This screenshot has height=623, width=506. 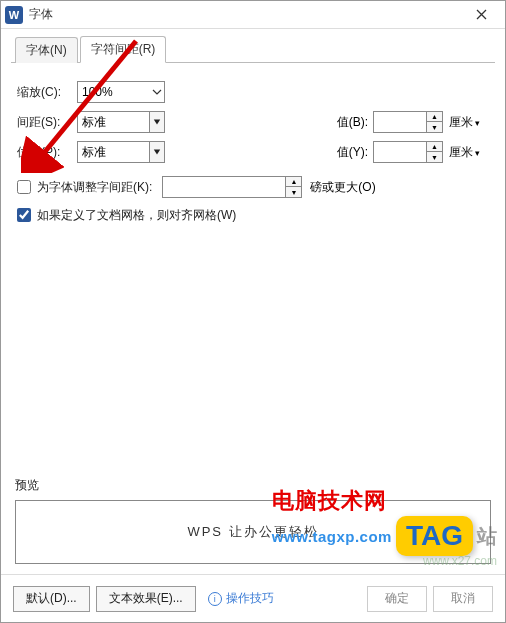 What do you see at coordinates (253, 486) in the screenshot?
I see `preview-label: 预览` at bounding box center [253, 486].